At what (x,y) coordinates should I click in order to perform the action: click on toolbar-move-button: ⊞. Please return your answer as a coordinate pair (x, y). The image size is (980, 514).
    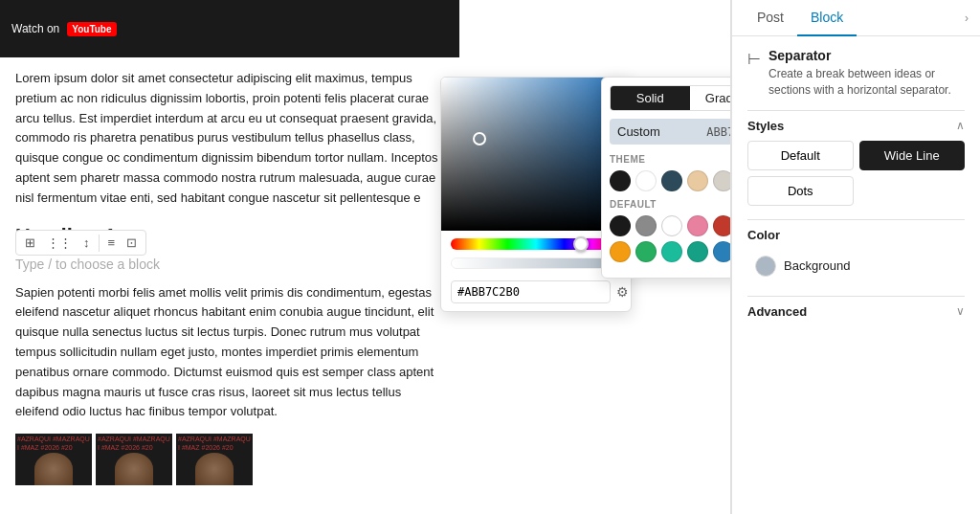
    Looking at the image, I should click on (31, 243).